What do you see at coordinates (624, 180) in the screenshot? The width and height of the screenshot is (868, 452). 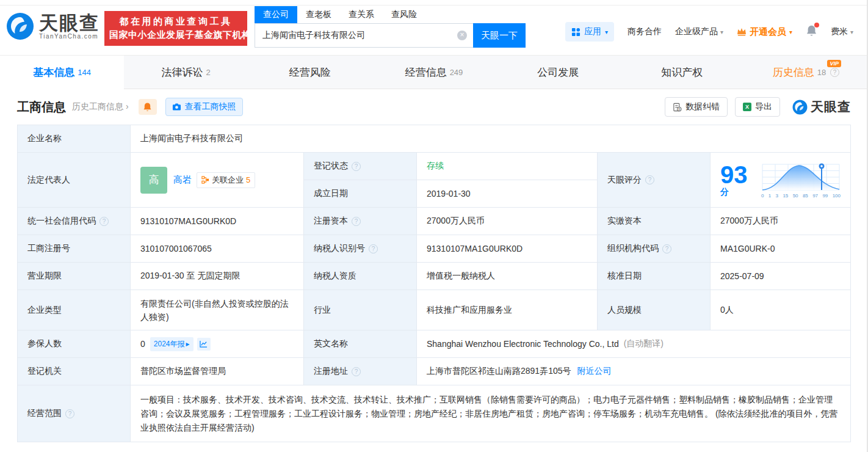 I see `label-text: 天眼评分` at bounding box center [624, 180].